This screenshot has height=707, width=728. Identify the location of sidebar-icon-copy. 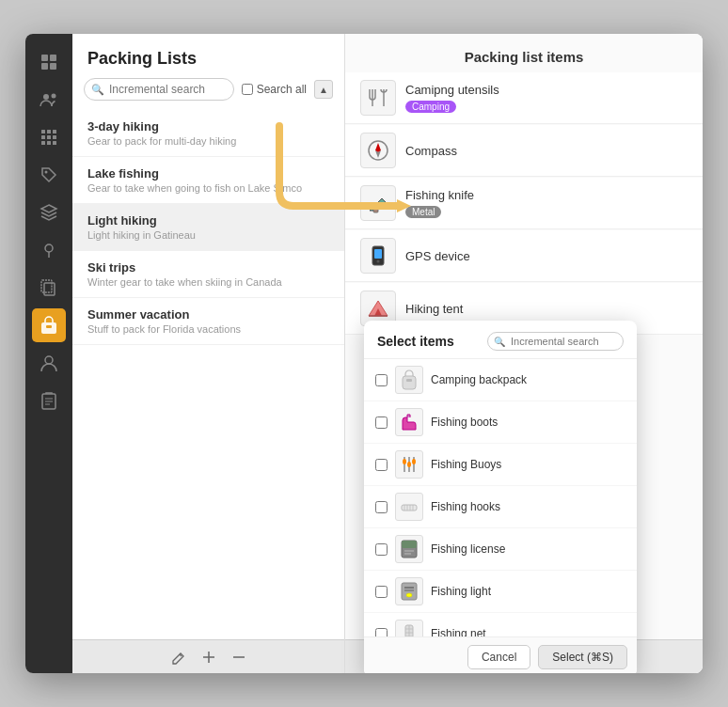
(49, 288).